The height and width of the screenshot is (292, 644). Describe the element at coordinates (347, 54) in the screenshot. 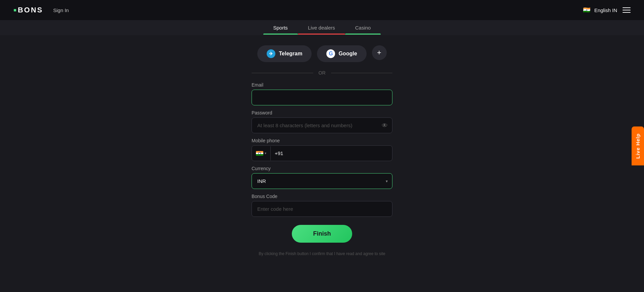

I see `google-label: Google` at that location.